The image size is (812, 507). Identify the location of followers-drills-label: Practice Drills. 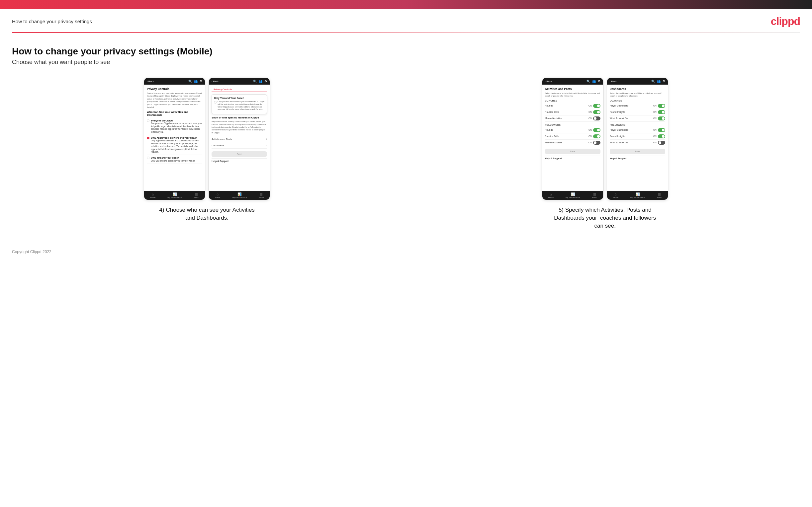
(552, 136).